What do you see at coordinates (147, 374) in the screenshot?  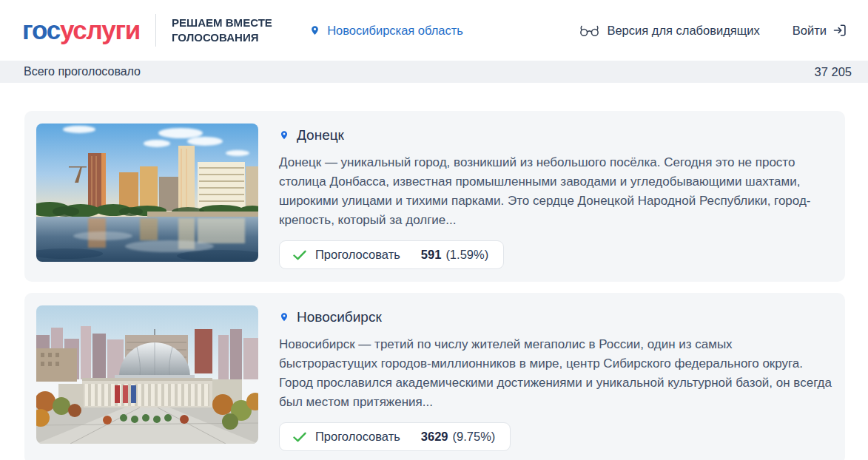 I see `novosibirsk-photo` at bounding box center [147, 374].